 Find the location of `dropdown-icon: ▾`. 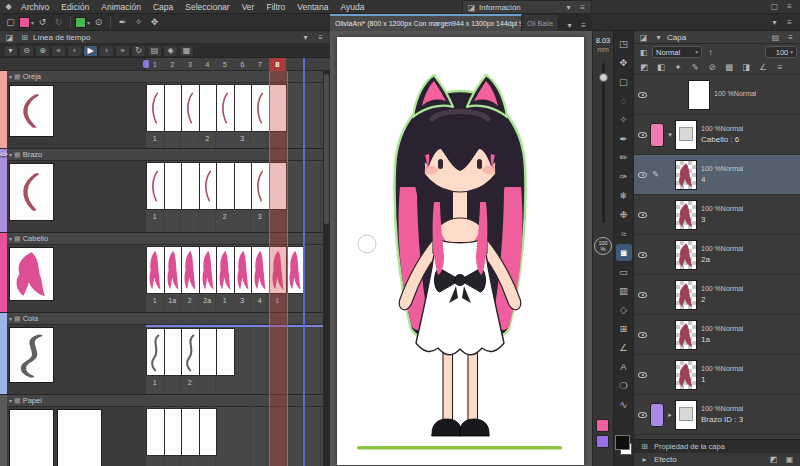

dropdown-icon: ▾ is located at coordinates (774, 22).